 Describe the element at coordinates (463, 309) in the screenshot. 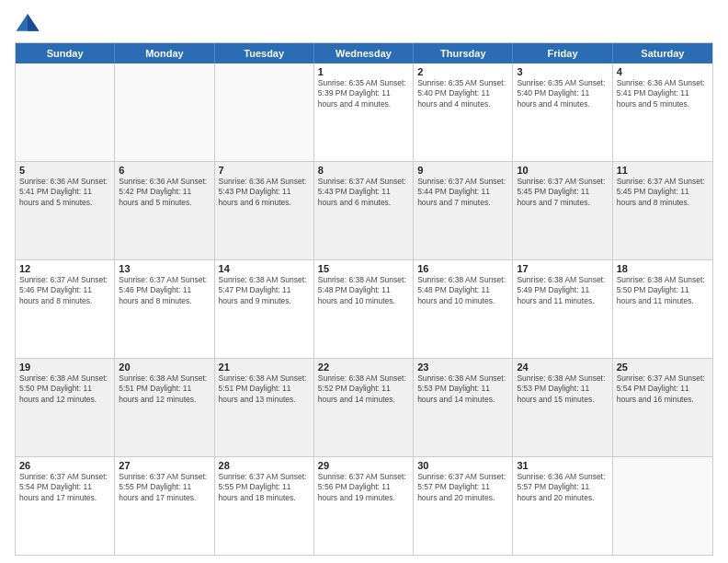

I see `day-cell-16: 16Sunrise: 6:38 AM Sunset: 5:48 PM Dayli…` at that location.